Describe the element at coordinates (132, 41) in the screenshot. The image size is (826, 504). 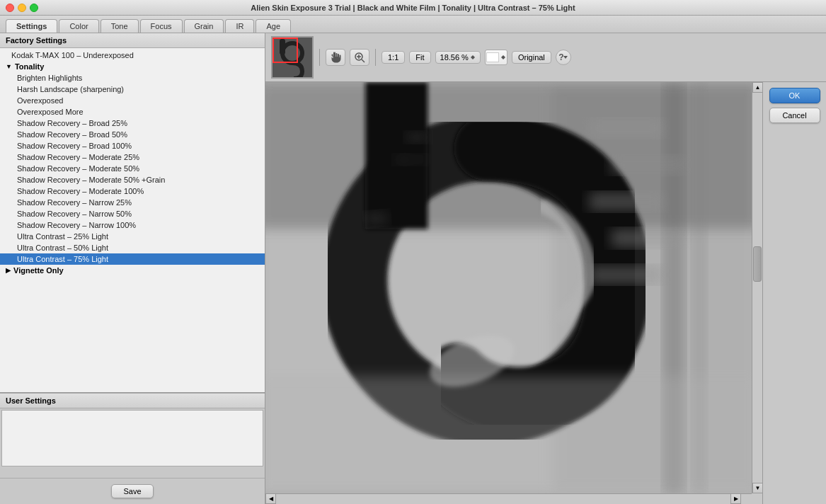
I see `factory-settings-header: Factory Settings` at that location.